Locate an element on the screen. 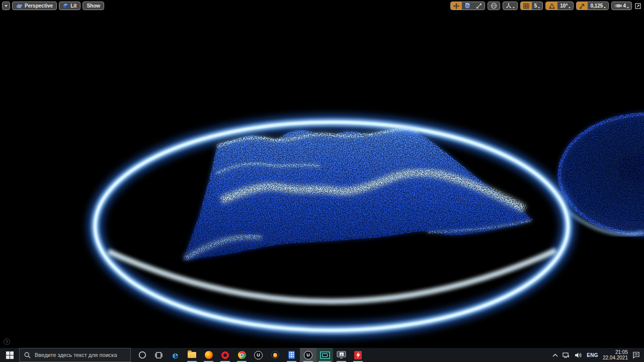 This screenshot has width=644, height=362. tray-language-indicator: ENG is located at coordinates (593, 355).